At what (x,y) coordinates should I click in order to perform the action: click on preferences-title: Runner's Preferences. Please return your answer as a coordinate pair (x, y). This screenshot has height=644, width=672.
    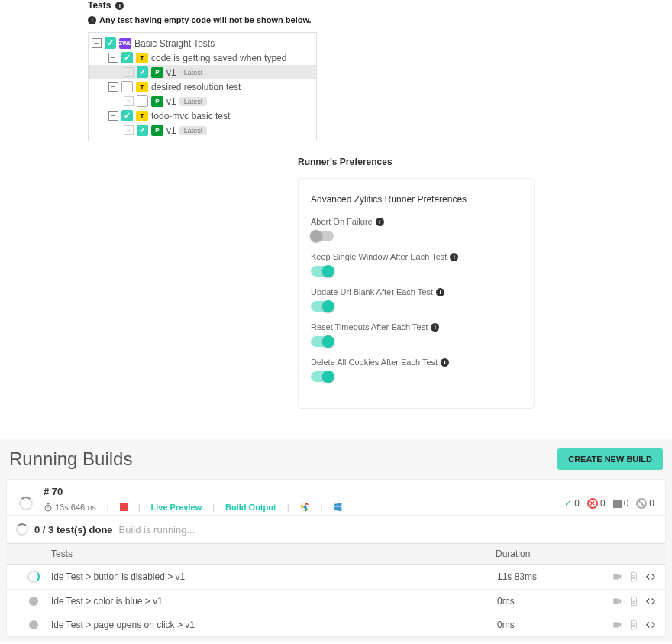
    Looking at the image, I should click on (416, 162).